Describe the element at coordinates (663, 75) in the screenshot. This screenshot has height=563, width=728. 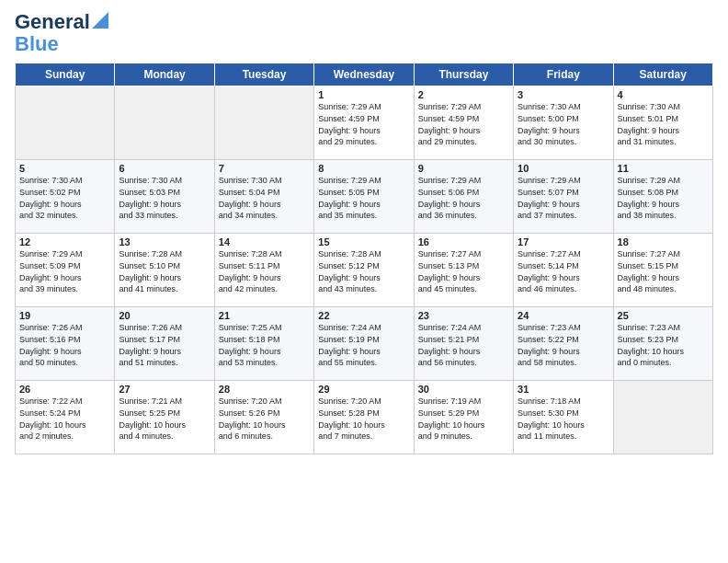
I see `day-header-saturday: Saturday` at that location.